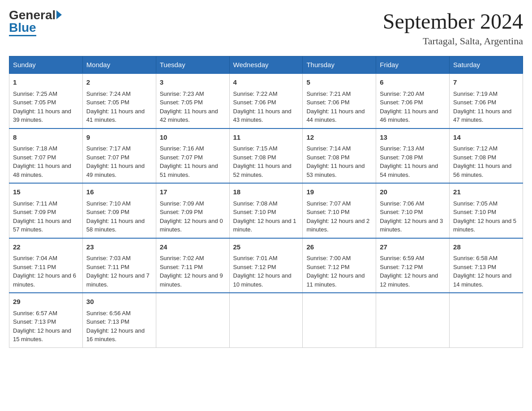 Image resolution: width=532 pixels, height=411 pixels. What do you see at coordinates (482, 280) in the screenshot?
I see `daylight-label: Daylight: 12 hours and 14 minutes.` at bounding box center [482, 280].